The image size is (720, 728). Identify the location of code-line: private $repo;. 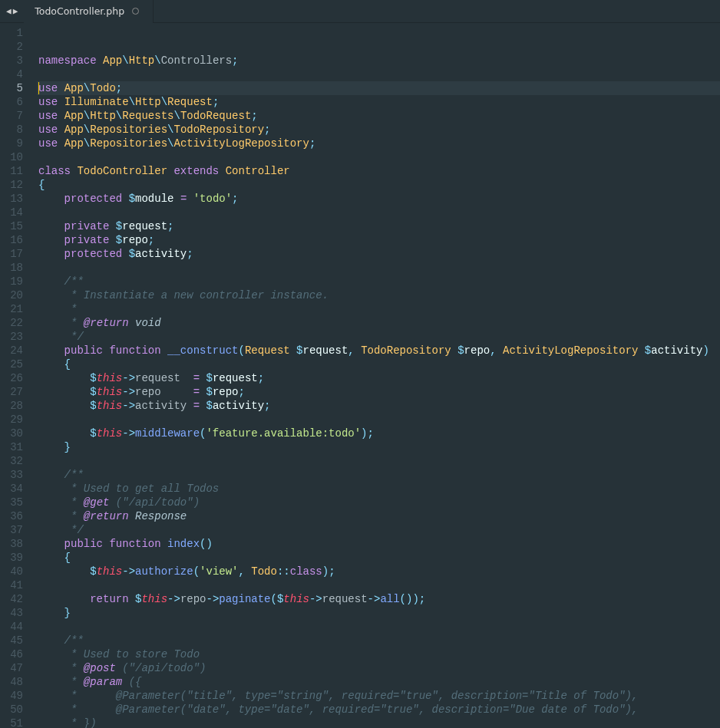
(378, 240).